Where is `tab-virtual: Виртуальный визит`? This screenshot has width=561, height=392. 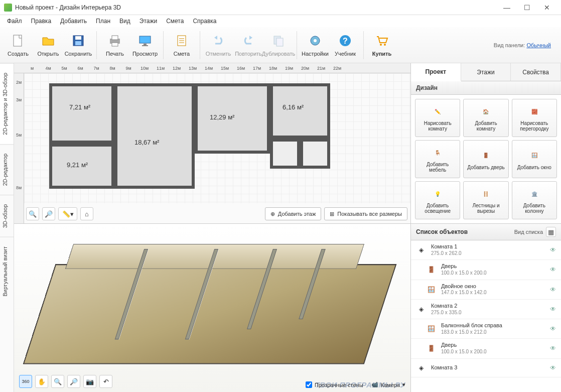
tab-virtual: Виртуальный визит is located at coordinates (7, 271).